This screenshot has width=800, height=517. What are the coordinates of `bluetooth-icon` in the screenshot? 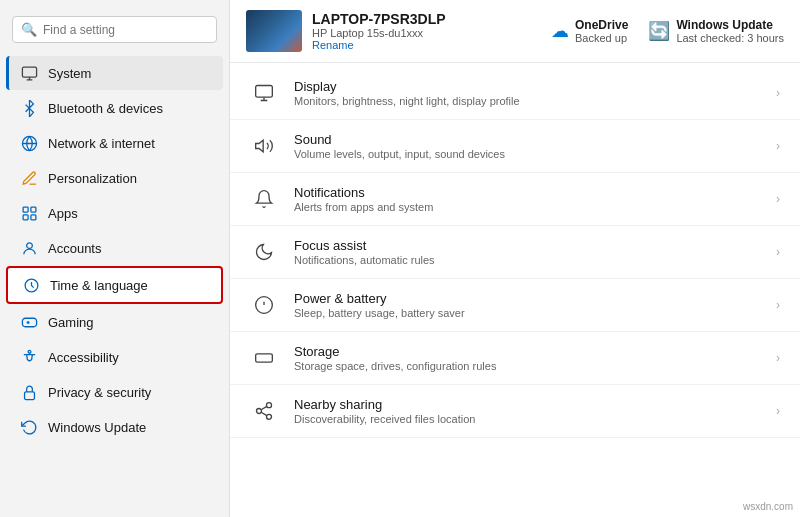 It's located at (29, 108).